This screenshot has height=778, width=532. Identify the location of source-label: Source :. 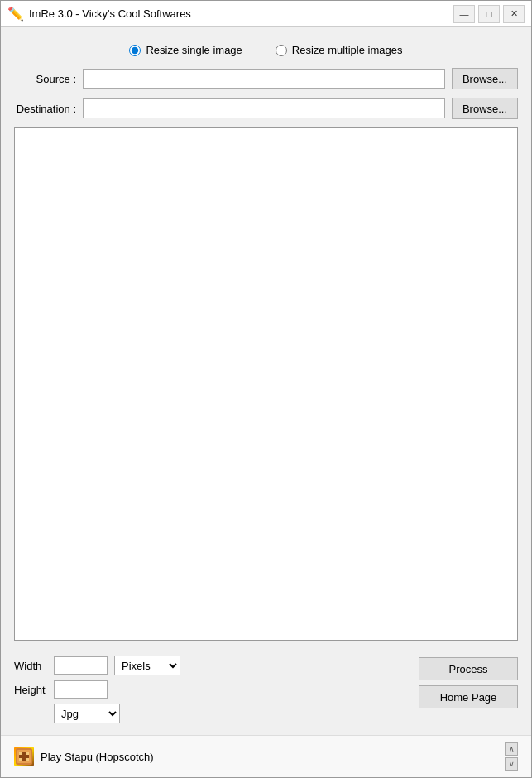
(45, 79).